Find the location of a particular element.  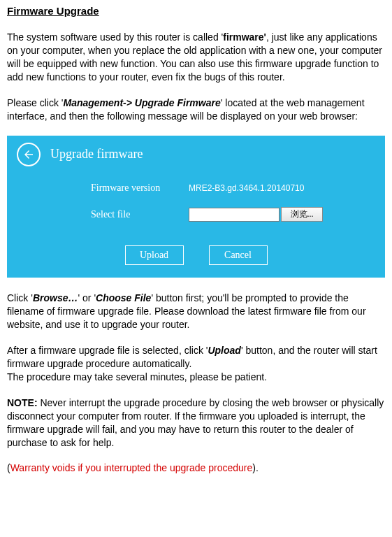

cancel-button: Cancel is located at coordinates (238, 255).